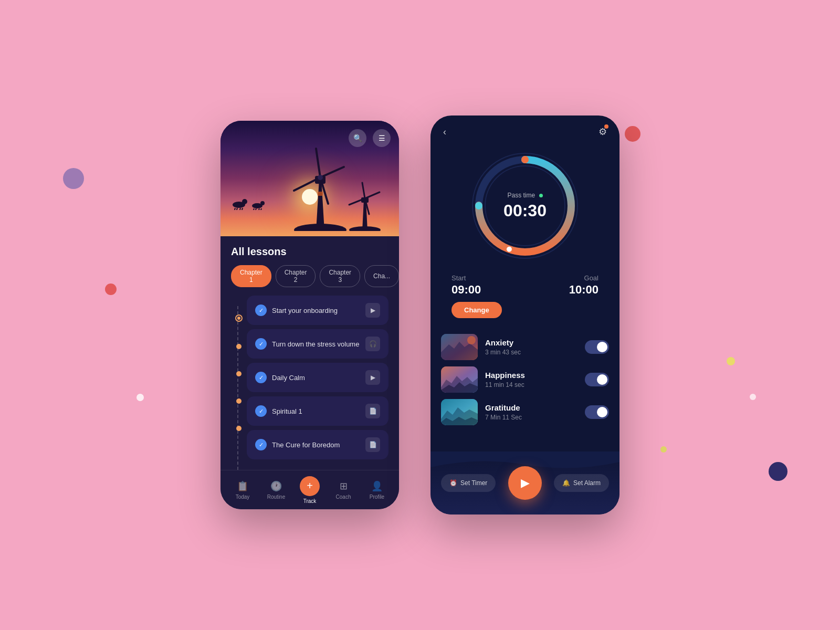  I want to click on pass-time-label: Pass time, so click(525, 195).